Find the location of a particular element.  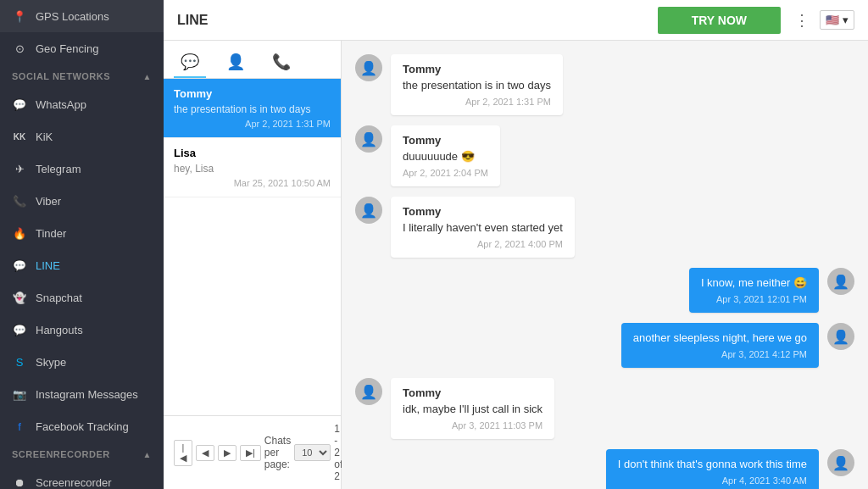

fencing-icon: ⊙ is located at coordinates (19, 48).